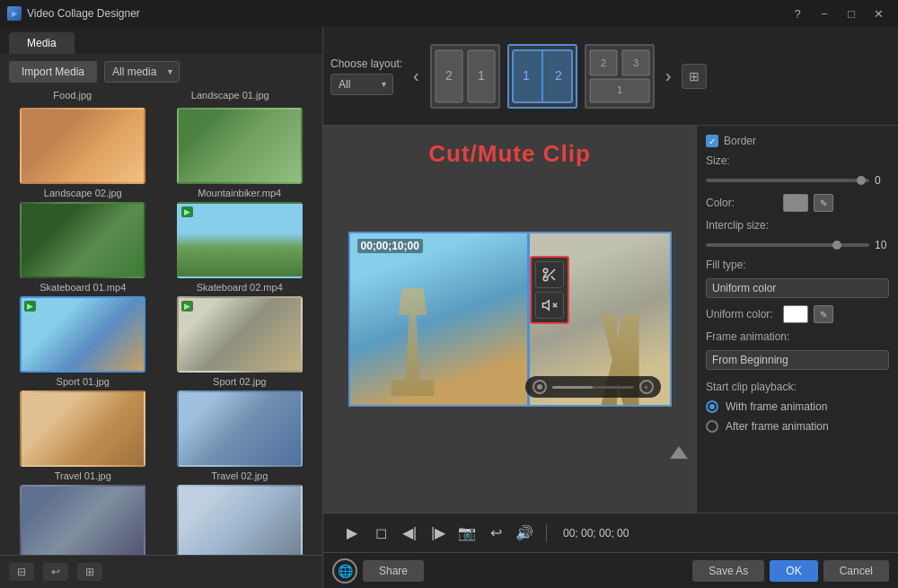 This screenshot has height=588, width=898. What do you see at coordinates (240, 241) in the screenshot?
I see `media-thumb-mountain: ▶` at bounding box center [240, 241].